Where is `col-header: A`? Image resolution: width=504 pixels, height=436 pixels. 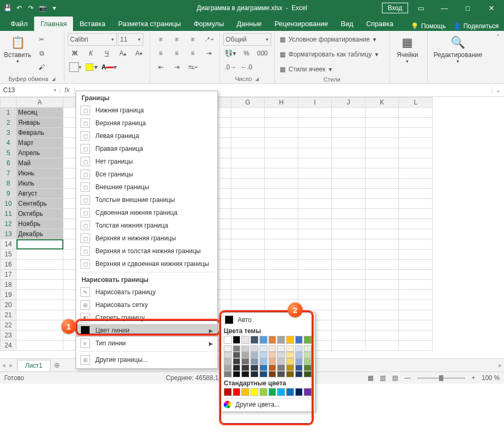 col-header: A is located at coordinates (40, 102).